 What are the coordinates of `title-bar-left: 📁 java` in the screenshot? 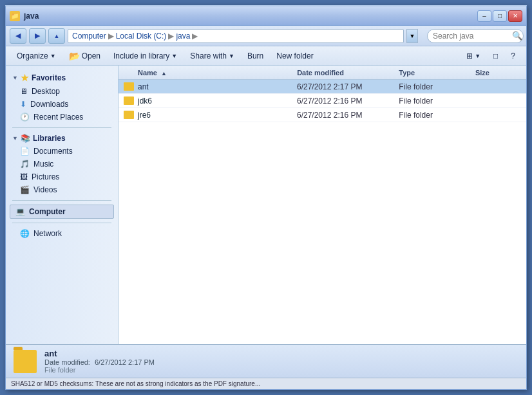 It's located at (24, 16).